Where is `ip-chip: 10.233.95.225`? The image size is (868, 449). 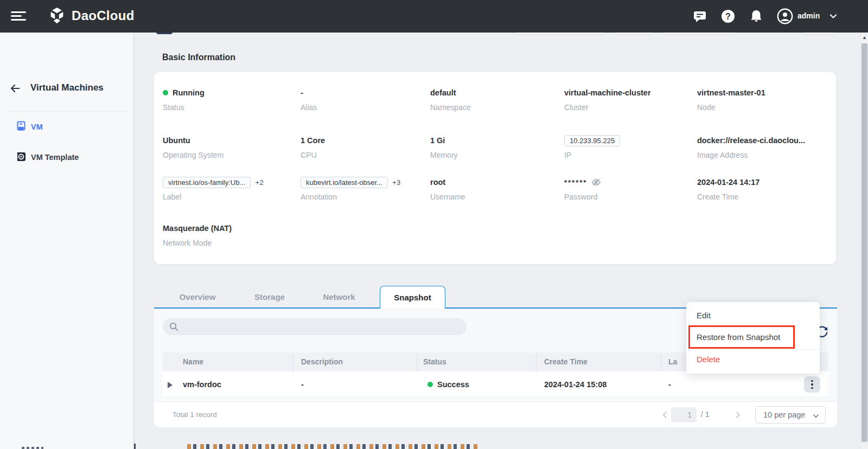 ip-chip: 10.233.95.225 is located at coordinates (592, 141).